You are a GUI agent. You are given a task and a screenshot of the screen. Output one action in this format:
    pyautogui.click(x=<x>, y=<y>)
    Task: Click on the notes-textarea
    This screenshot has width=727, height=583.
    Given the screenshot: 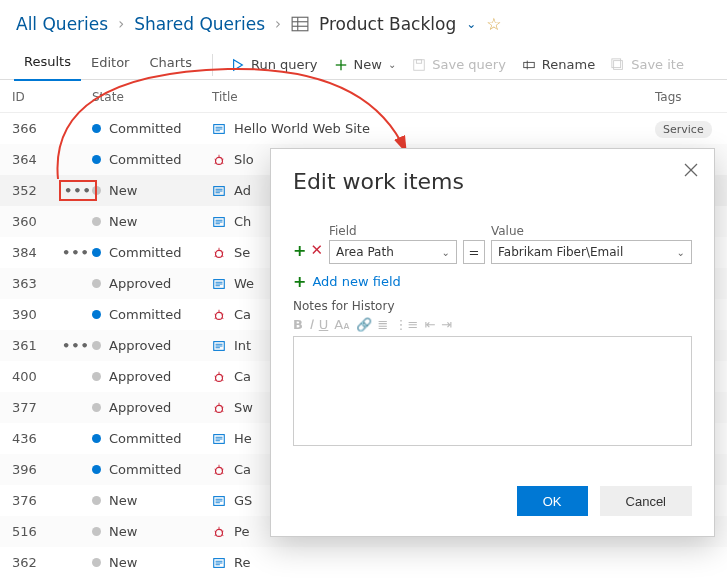 What is the action you would take?
    pyautogui.click(x=492, y=391)
    